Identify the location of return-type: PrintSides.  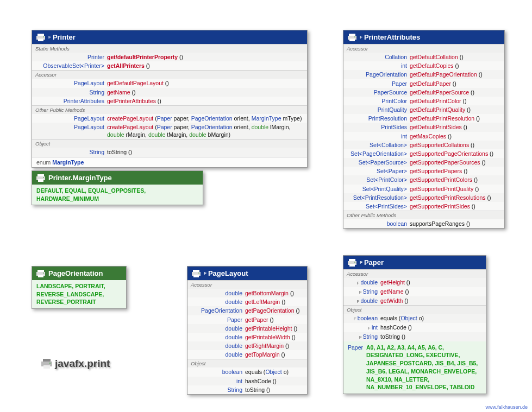
(378, 127).